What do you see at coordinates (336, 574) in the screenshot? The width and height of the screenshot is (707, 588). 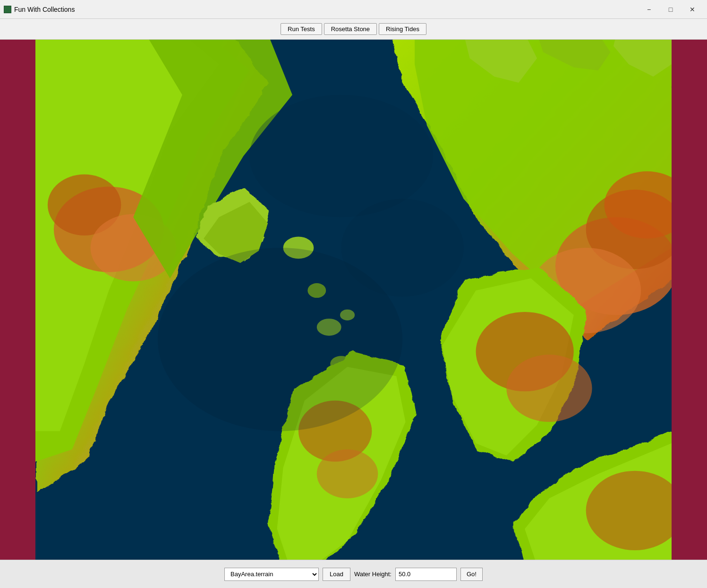 I see `load-button: Load` at bounding box center [336, 574].